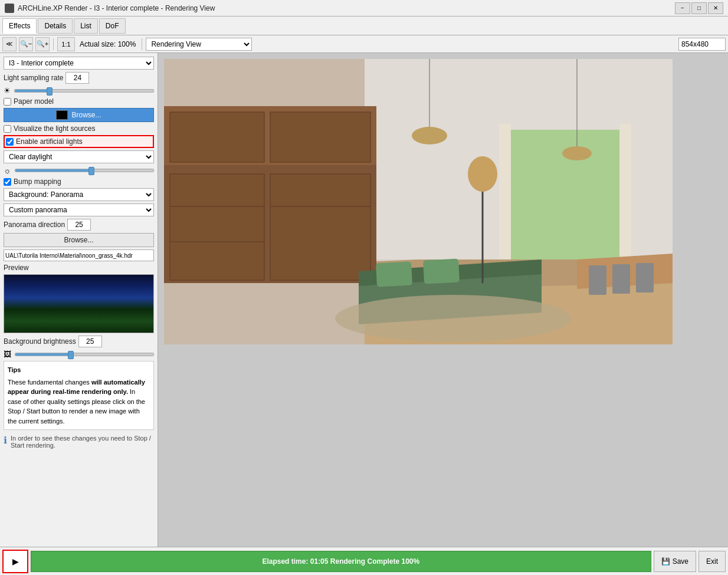 The image size is (728, 575). I want to click on custom-panorama-dropdown: Custom panorama, so click(79, 210).